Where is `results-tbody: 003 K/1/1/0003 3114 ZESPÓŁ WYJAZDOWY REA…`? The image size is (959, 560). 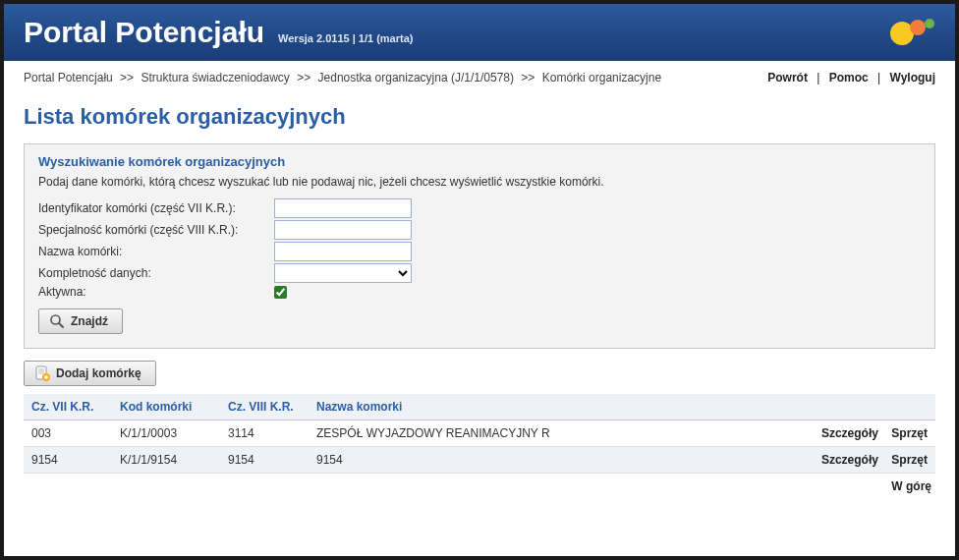 results-tbody: 003 K/1/1/0003 3114 ZESPÓŁ WYJAZDOWY REA… is located at coordinates (480, 447).